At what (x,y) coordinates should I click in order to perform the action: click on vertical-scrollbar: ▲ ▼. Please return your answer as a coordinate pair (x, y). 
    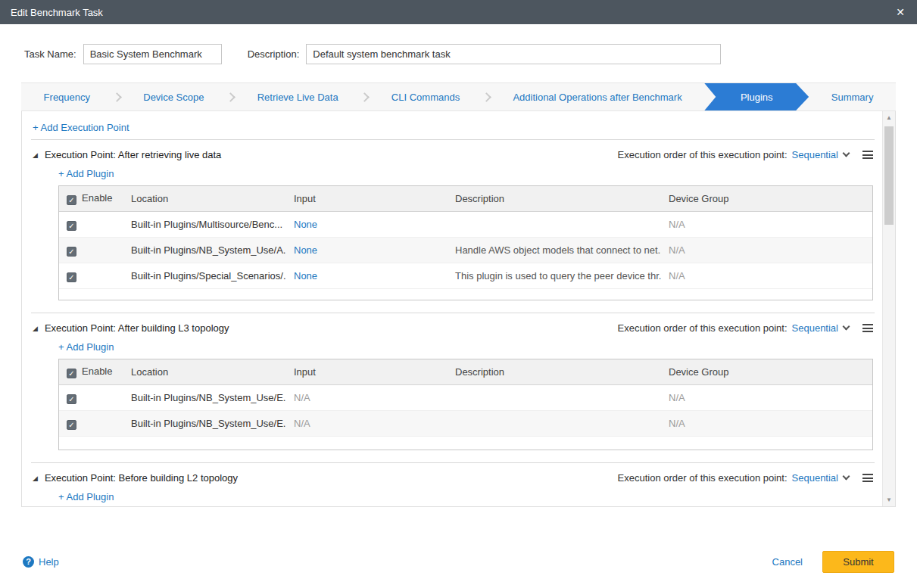
    Looking at the image, I should click on (889, 309).